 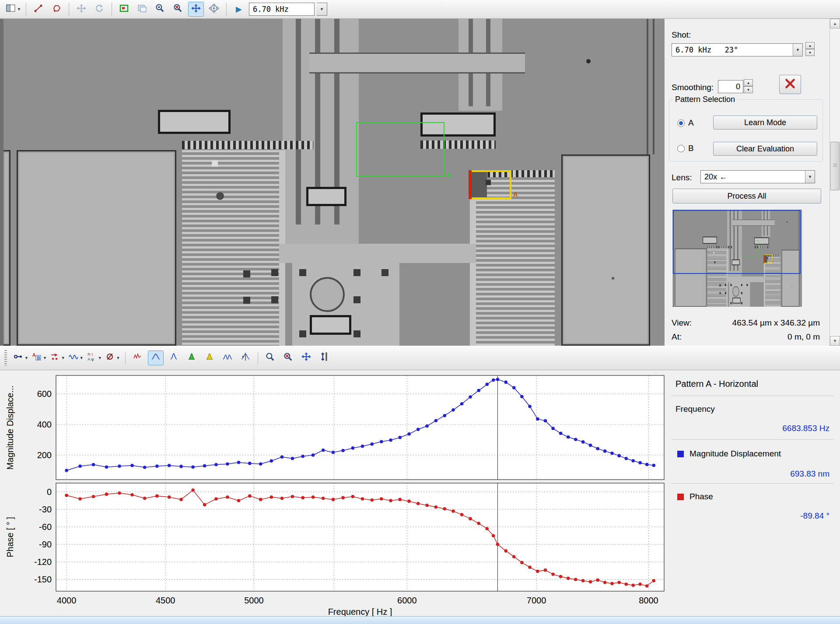 What do you see at coordinates (400, 150) in the screenshot?
I see `scan-region-a-box` at bounding box center [400, 150].